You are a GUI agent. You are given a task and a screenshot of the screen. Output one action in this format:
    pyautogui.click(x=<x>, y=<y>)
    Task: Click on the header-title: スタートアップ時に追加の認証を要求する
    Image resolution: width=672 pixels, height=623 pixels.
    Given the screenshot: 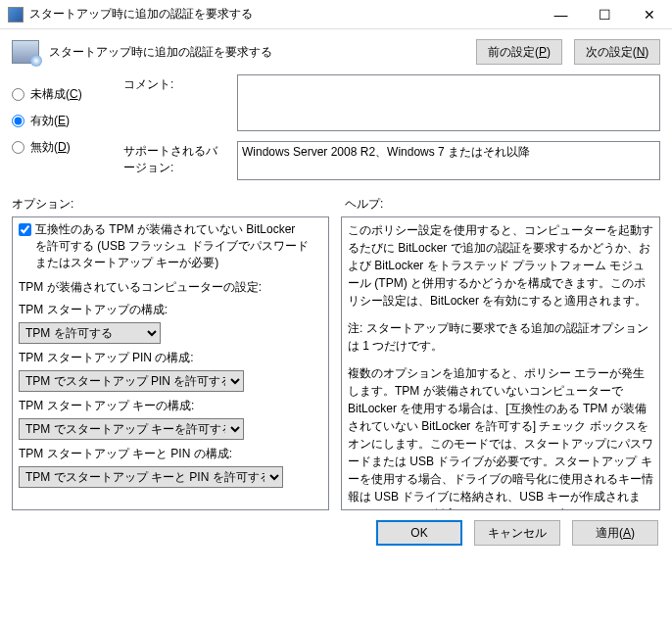 What is the action you would take?
    pyautogui.click(x=258, y=53)
    